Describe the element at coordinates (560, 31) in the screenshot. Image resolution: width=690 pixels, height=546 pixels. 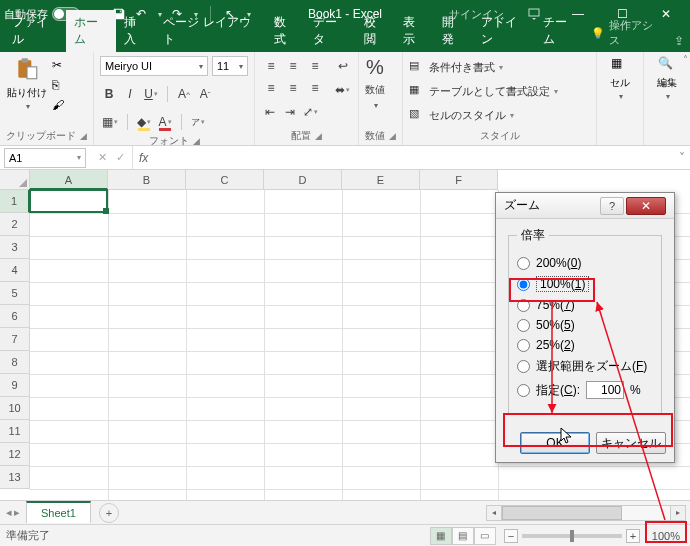
I see `tab-team: チーム` at that location.